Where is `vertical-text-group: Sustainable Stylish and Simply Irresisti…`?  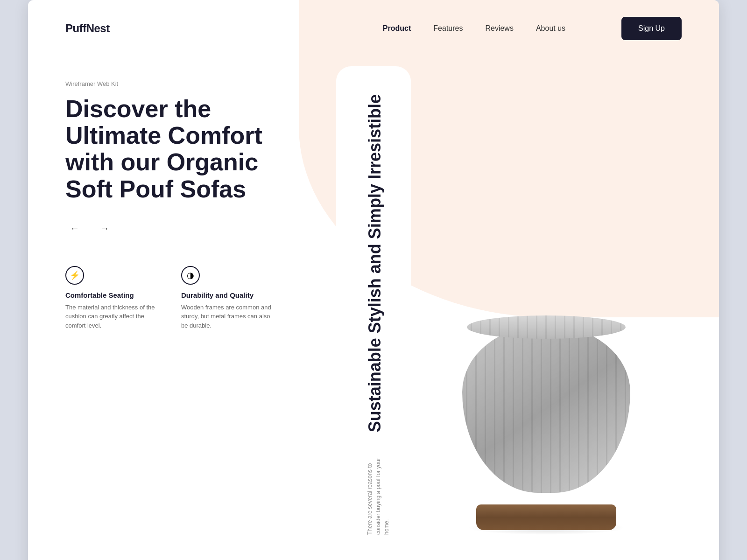 vertical-text-group: Sustainable Stylish and Simply Irresisti… is located at coordinates (374, 305).